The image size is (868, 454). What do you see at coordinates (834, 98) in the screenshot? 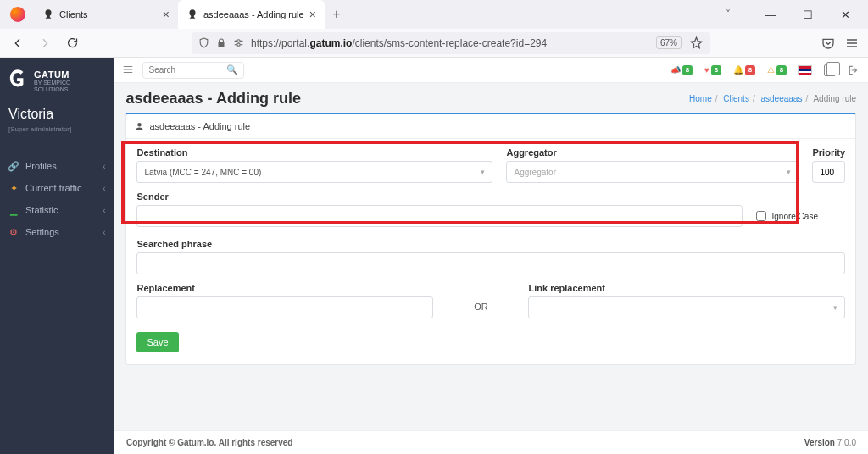
I see `crumb-current: Adding rule` at bounding box center [834, 98].